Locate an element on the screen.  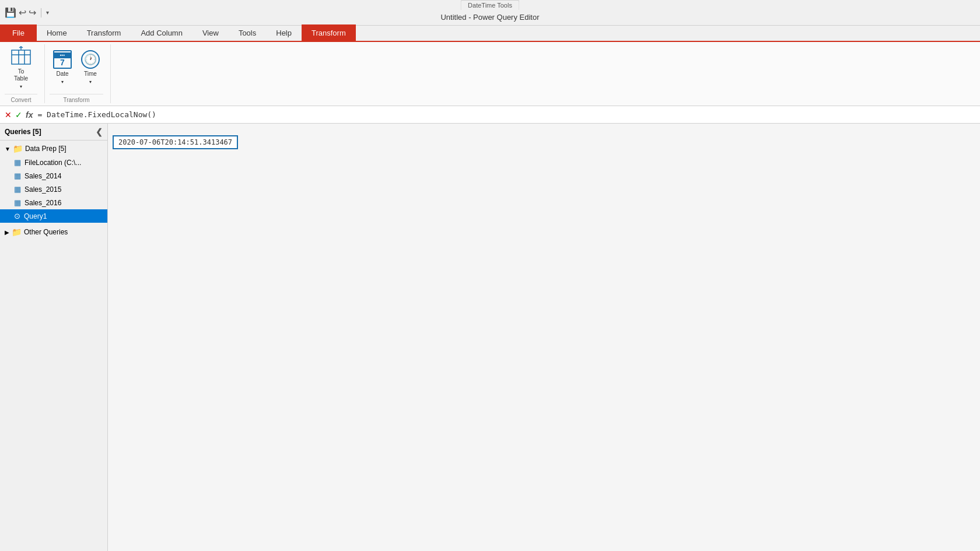
table-icon-filelocation: ▦ is located at coordinates (18, 162).